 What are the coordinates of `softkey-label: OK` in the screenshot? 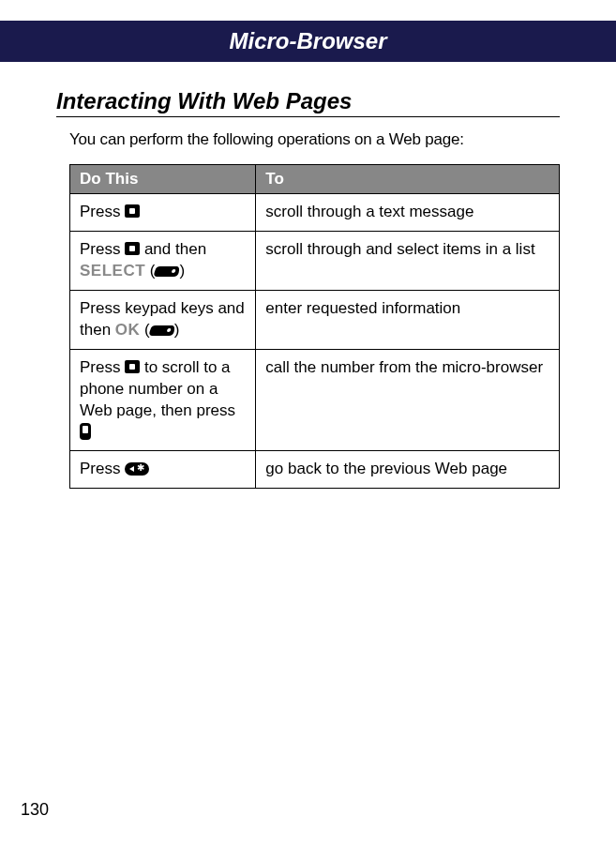 It's located at (128, 330).